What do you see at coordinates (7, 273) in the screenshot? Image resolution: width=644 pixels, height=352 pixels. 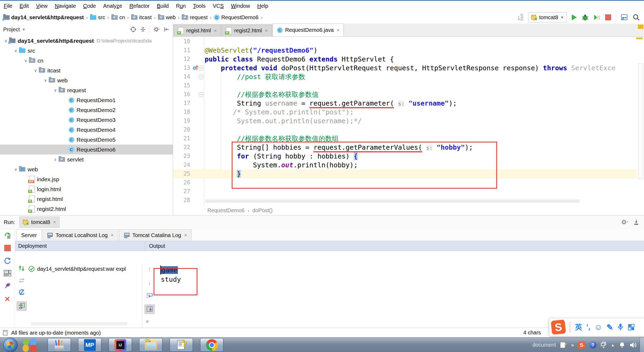 I see `server-console-icon` at bounding box center [7, 273].